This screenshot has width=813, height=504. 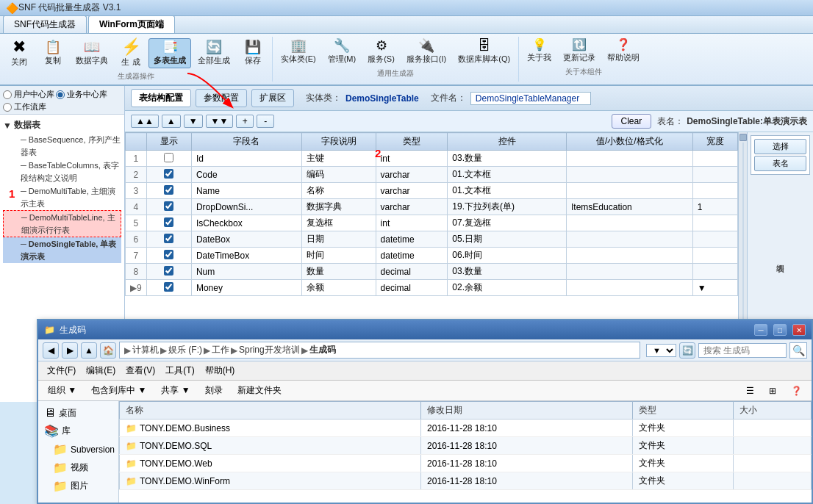 I want to click on dict-button: 📖 数据字典, so click(x=92, y=53).